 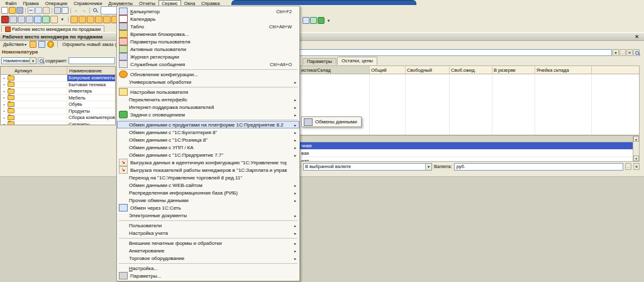 What do you see at coordinates (319, 62) in the screenshot?
I see `tab: Параметры` at bounding box center [319, 62].